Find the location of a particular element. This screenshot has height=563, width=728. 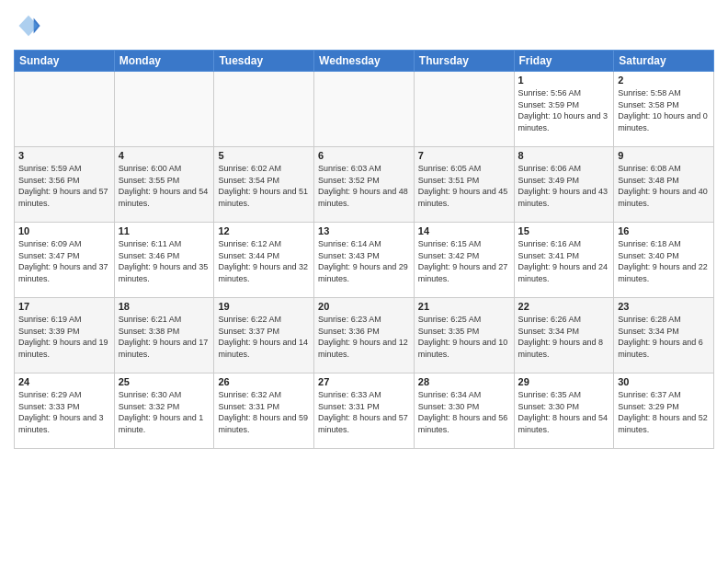

day-number: 26 is located at coordinates (264, 382).